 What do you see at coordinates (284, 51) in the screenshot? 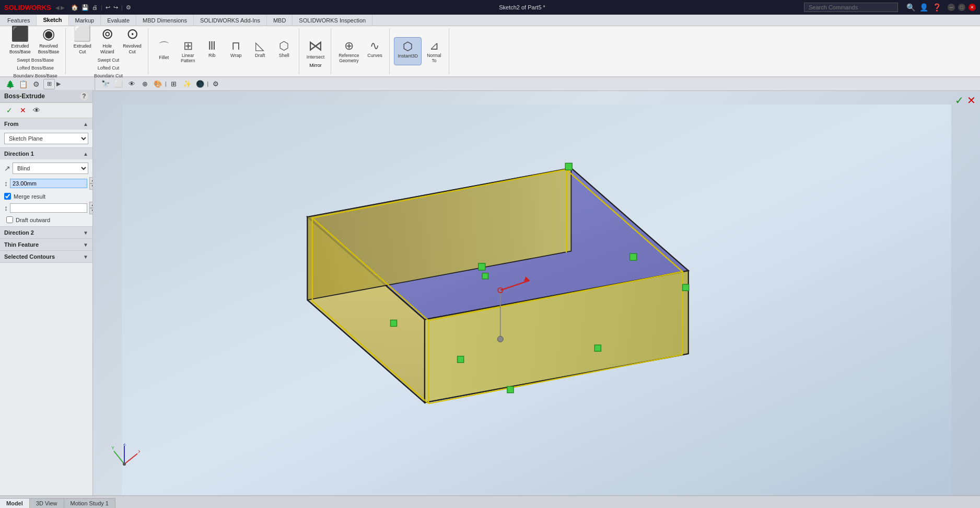
I see `shell-button: ⬡ Shell` at bounding box center [284, 51].